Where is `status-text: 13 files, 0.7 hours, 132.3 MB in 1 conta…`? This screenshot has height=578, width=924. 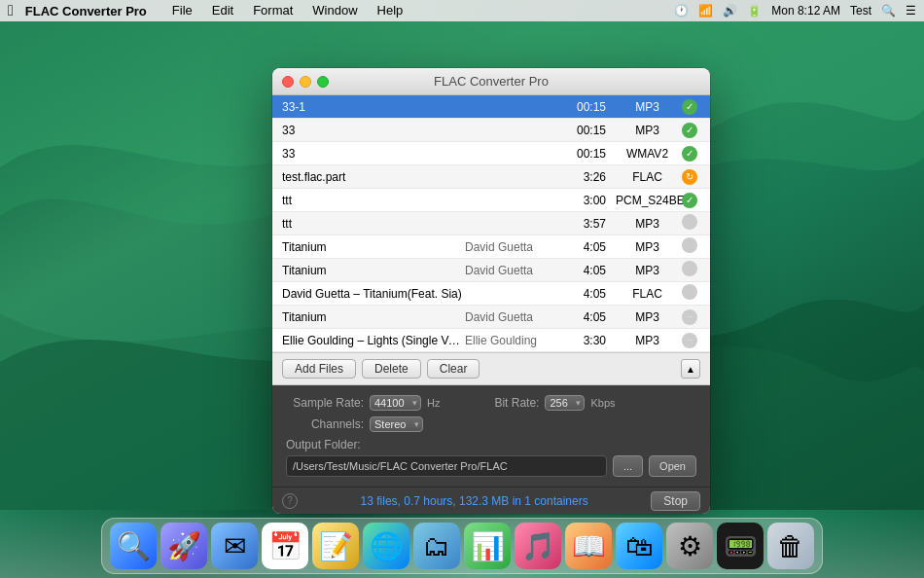 status-text: 13 files, 0.7 hours, 132.3 MB in 1 conta… is located at coordinates (475, 501).